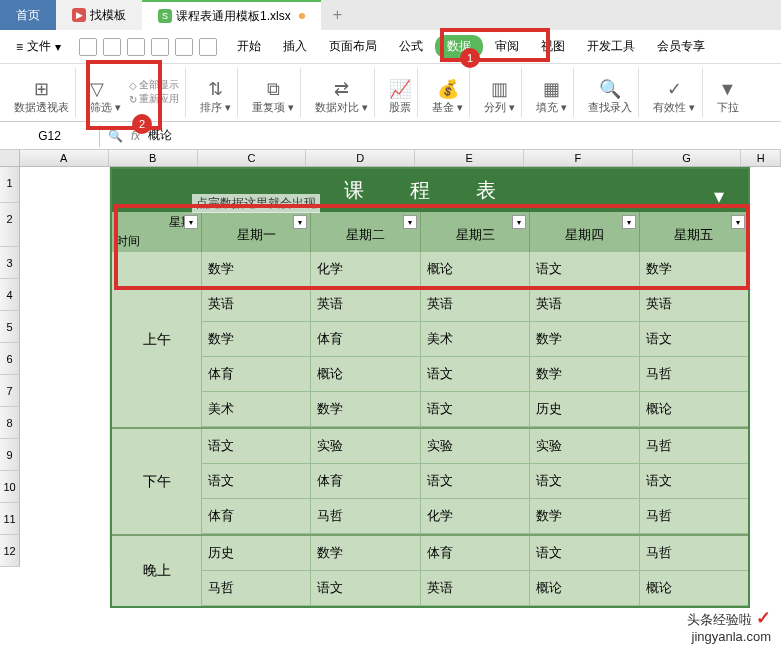  I want to click on col-header-h: H, so click(761, 158).